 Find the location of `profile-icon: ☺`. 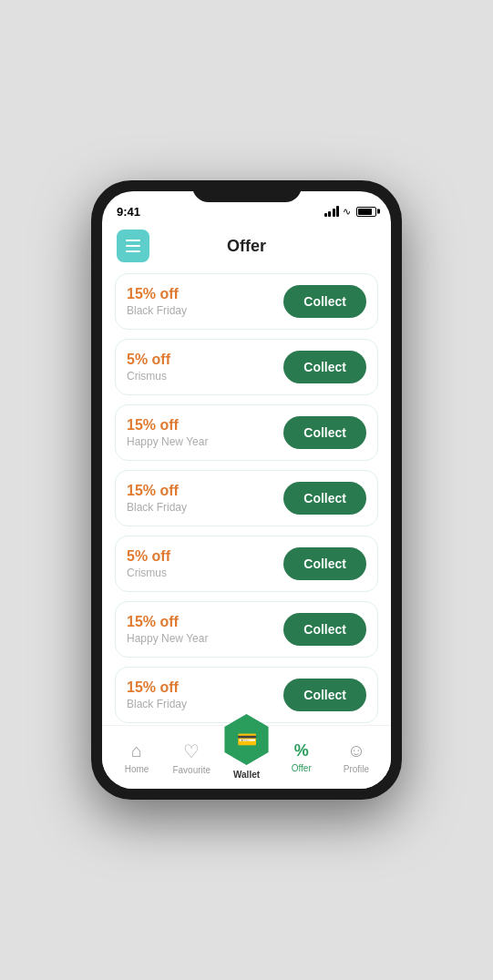

profile-icon: ☺ is located at coordinates (356, 750).